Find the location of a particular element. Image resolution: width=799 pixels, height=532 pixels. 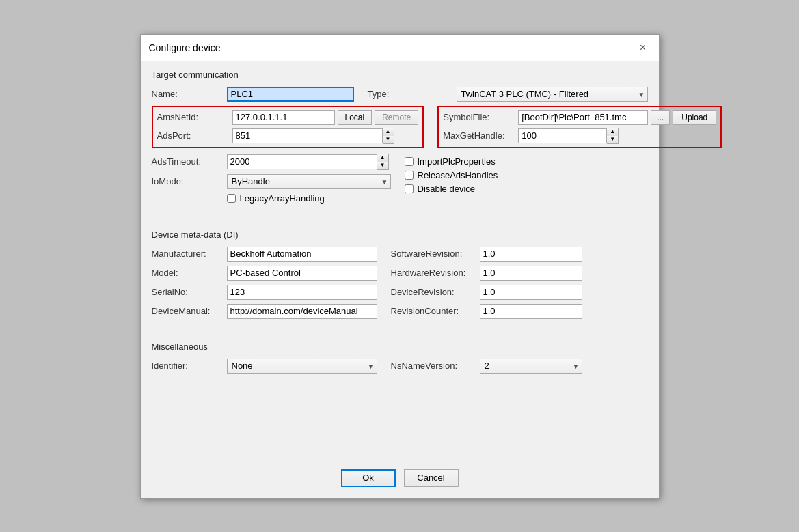

adstimeout-spinner-btns: ▲ ▼ is located at coordinates (383, 162).